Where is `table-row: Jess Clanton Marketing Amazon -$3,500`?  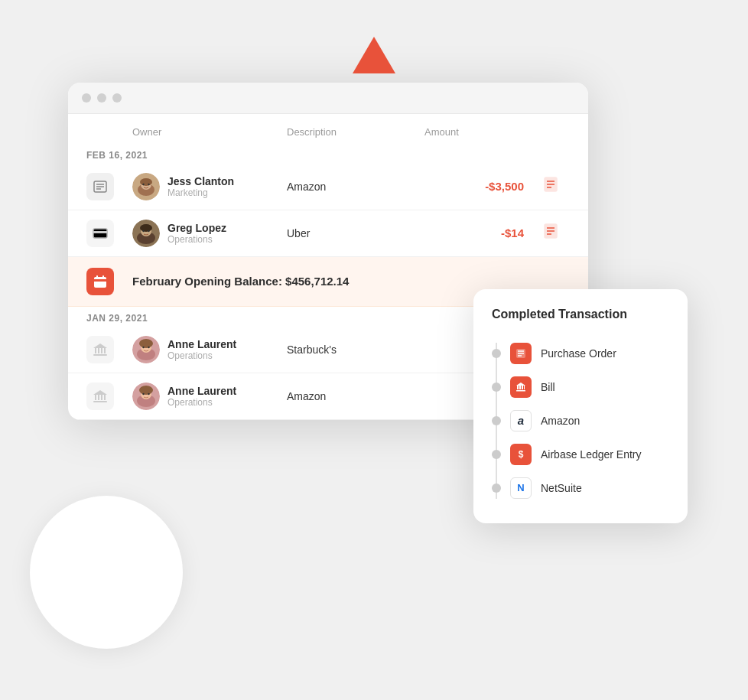 table-row: Jess Clanton Marketing Amazon -$3,500 is located at coordinates (328, 187).